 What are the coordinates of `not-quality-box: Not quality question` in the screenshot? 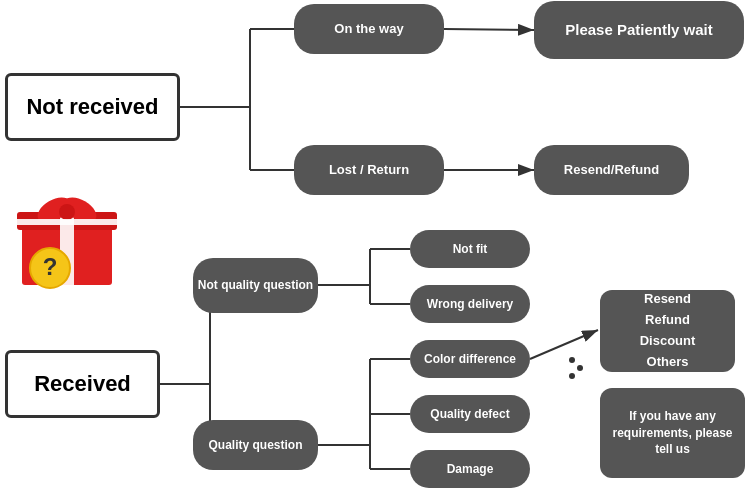 It's located at (256, 286).